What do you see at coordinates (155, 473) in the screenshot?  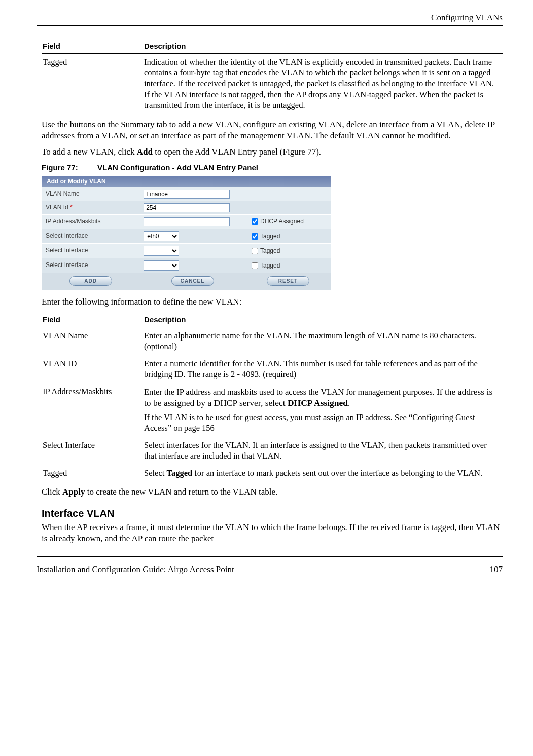 I see `text: Select` at bounding box center [155, 473].